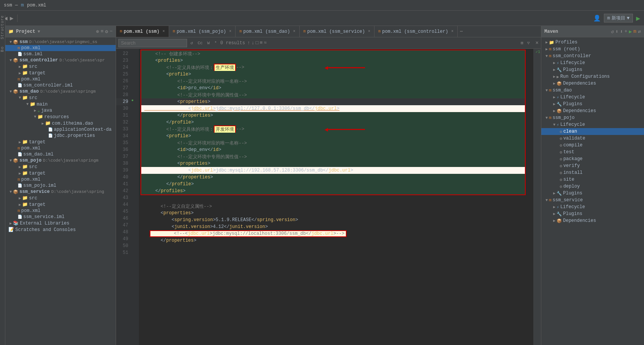 Image resolution: width=644 pixels, height=345 pixels. What do you see at coordinates (60, 223) in the screenshot?
I see `tree-item-ext-libs: ▶ 📚 External Libraries` at bounding box center [60, 223].